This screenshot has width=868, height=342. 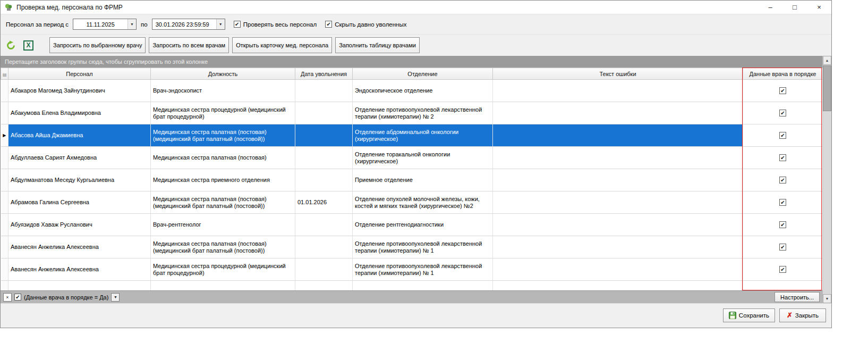 I want to click on date-from-combo: 11.11.2025 ▼, so click(x=105, y=24).